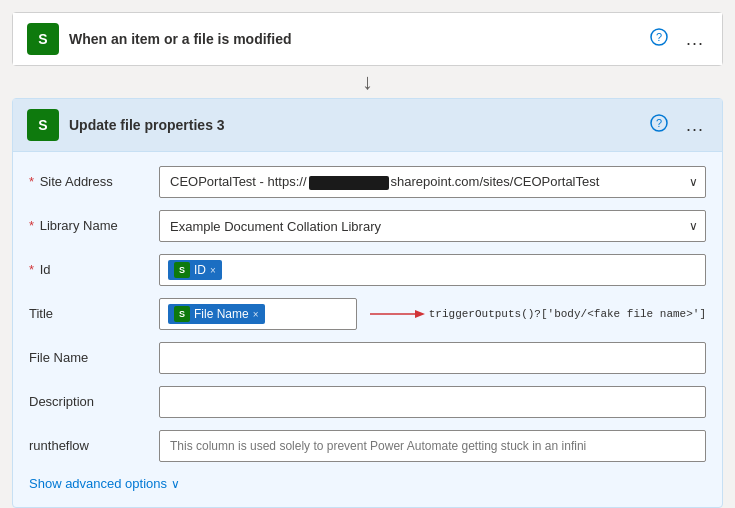 The width and height of the screenshot is (735, 508). I want to click on runtheflow-label: runtheflow, so click(94, 442).